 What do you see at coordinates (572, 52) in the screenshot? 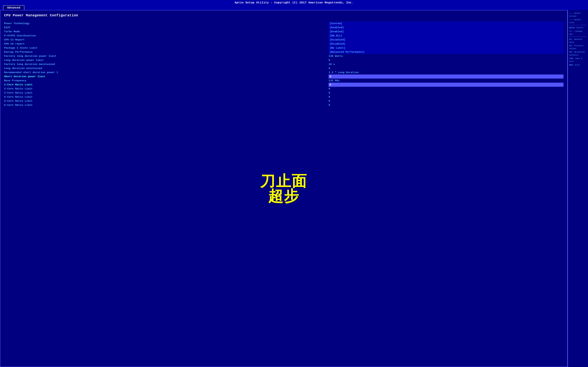
I see `sidebar-key: F9:` at bounding box center [572, 52].